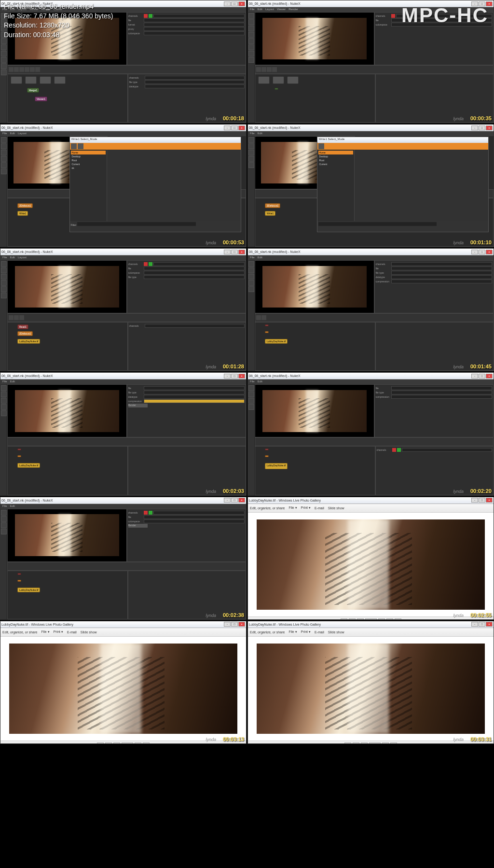  Describe the element at coordinates (370, 501) in the screenshot. I see `photo-viewer-titlebar: LobbyDayNuke.tif - Windows Live Photo Ga…` at that location.